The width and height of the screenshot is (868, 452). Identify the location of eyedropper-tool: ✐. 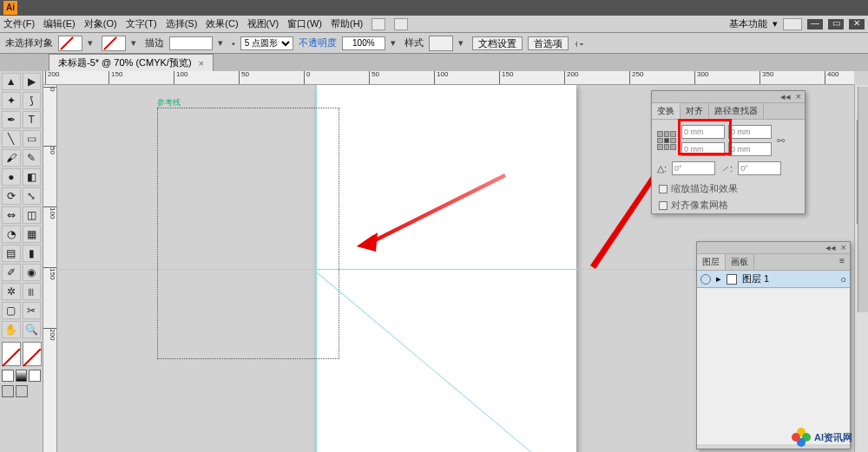
(11, 272).